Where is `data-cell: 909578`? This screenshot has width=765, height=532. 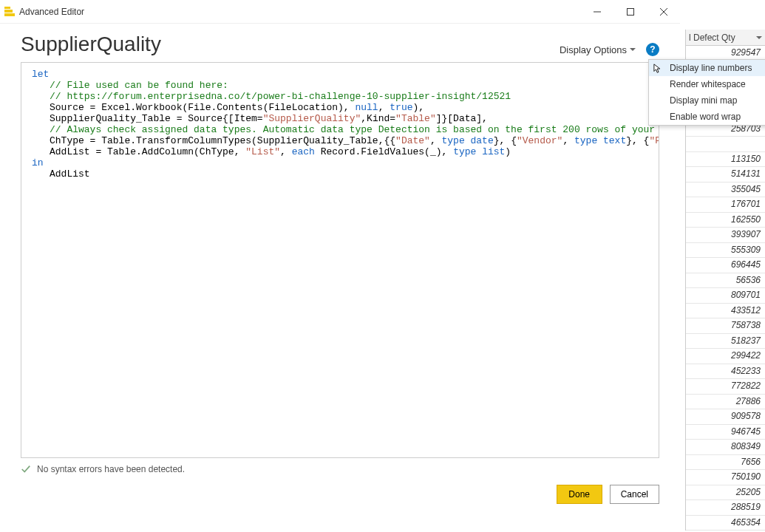 data-cell: 909578 is located at coordinates (726, 417).